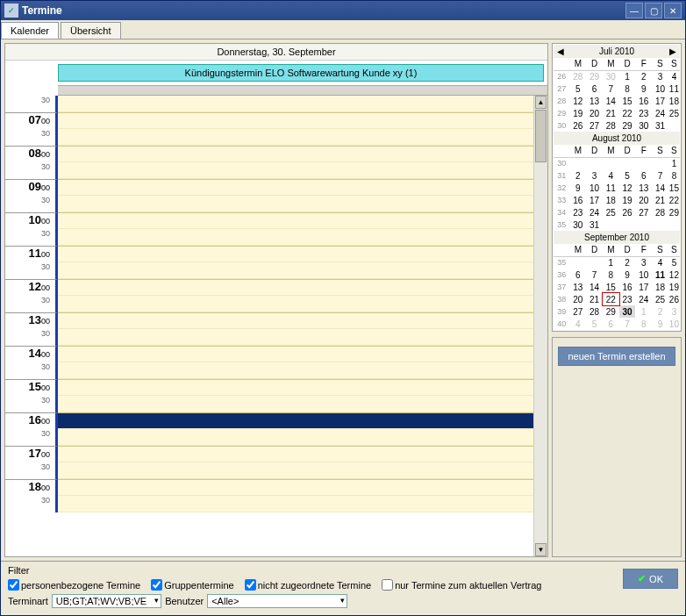 The image size is (686, 616). I want to click on checkbox-group: Gruppentermine, so click(193, 584).